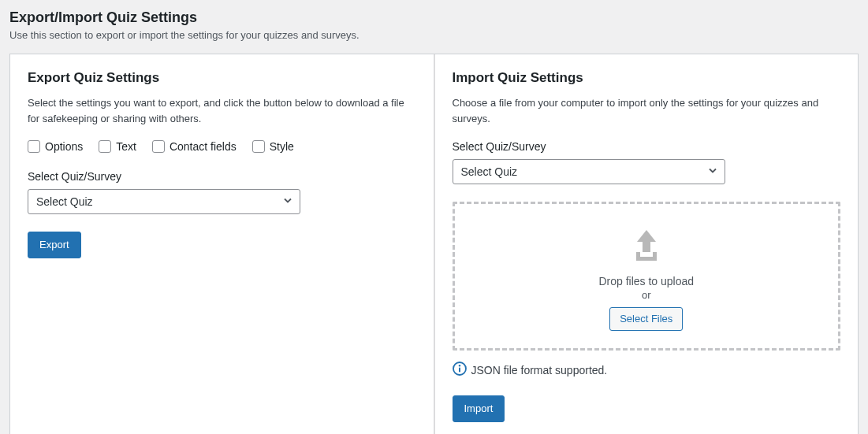 This screenshot has height=434, width=868. Describe the element at coordinates (259, 147) in the screenshot. I see `checkbox-style-input` at that location.